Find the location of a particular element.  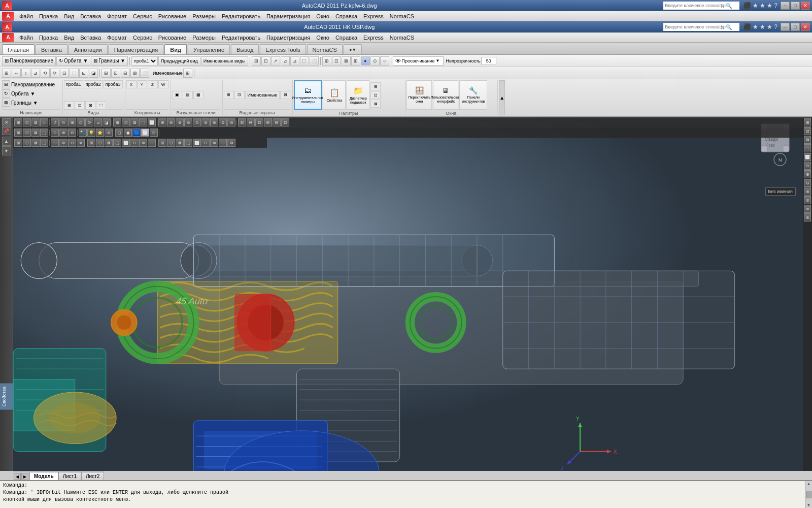

vp2-btn15: ⬜ is located at coordinates (145, 133).